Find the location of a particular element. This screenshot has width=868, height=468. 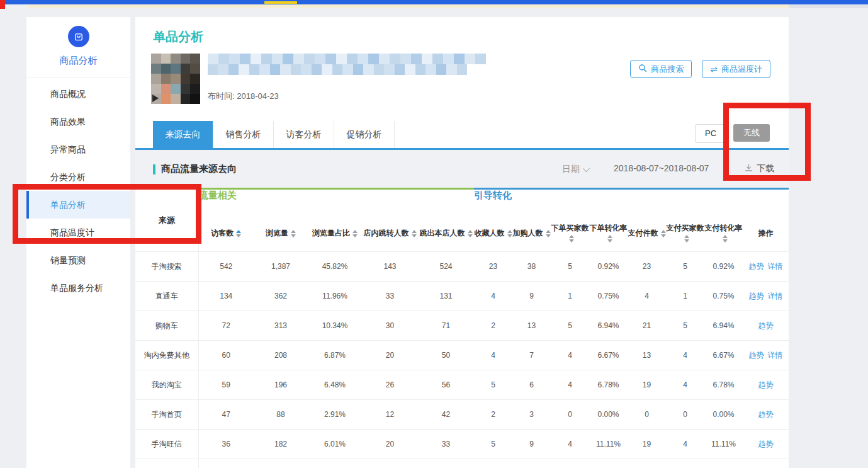

value-cell: 38 is located at coordinates (531, 267).